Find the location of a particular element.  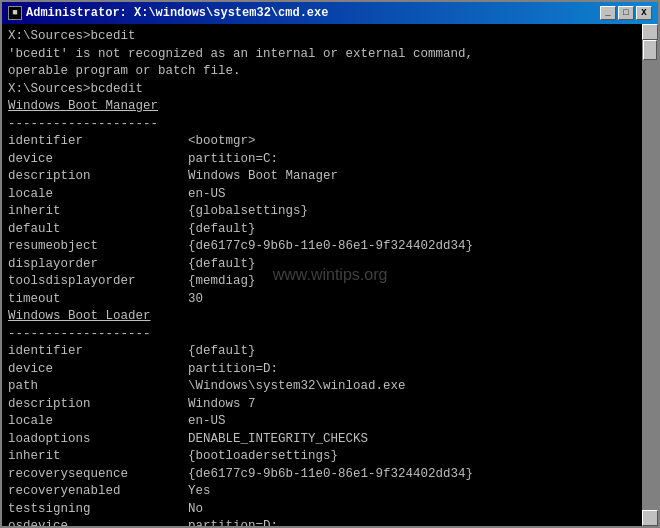

console-line: description Windows 7 is located at coordinates (321, 405).